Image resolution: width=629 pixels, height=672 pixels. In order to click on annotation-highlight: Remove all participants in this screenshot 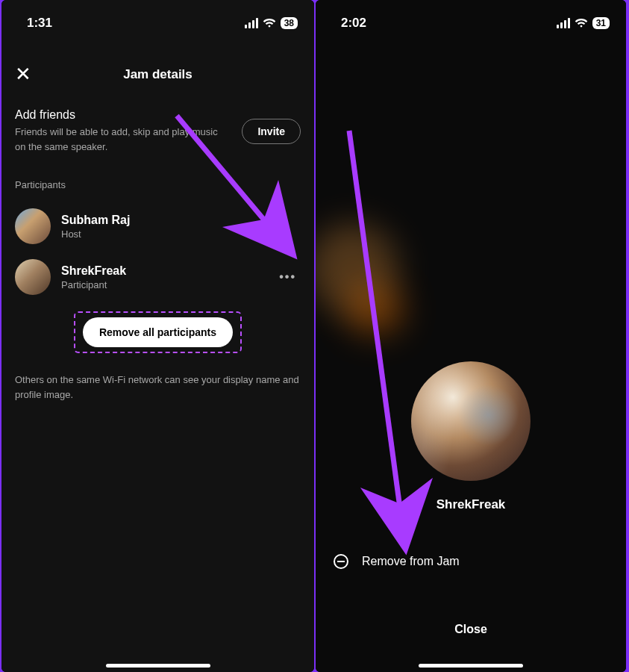, I will do `click(158, 332)`.